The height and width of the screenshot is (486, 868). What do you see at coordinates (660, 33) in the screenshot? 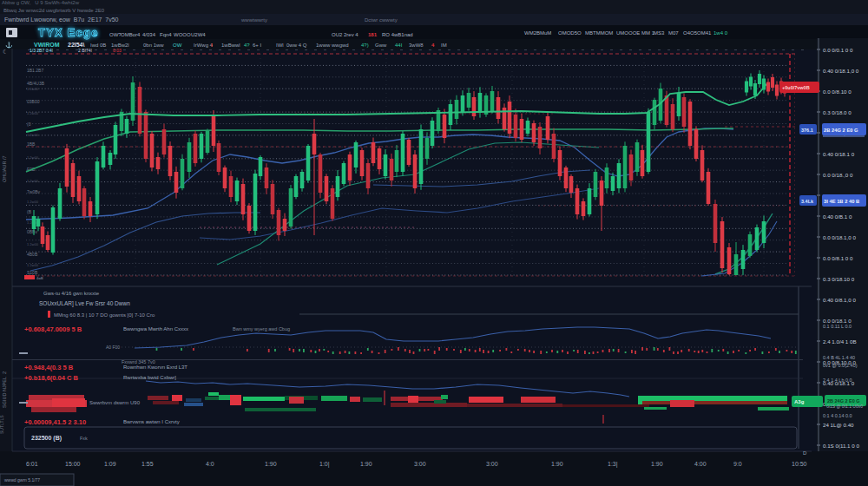
I see `svg-text: MS3` at bounding box center [660, 33].